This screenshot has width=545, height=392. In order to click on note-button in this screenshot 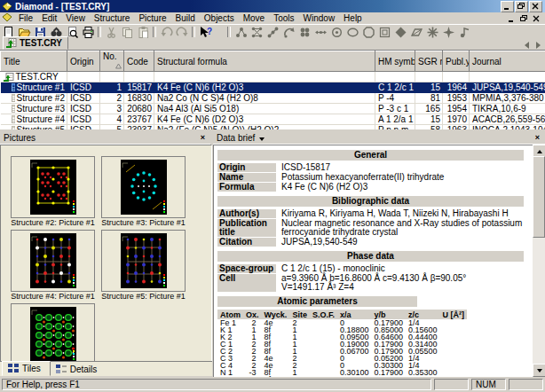, I will do `click(464, 32)`.